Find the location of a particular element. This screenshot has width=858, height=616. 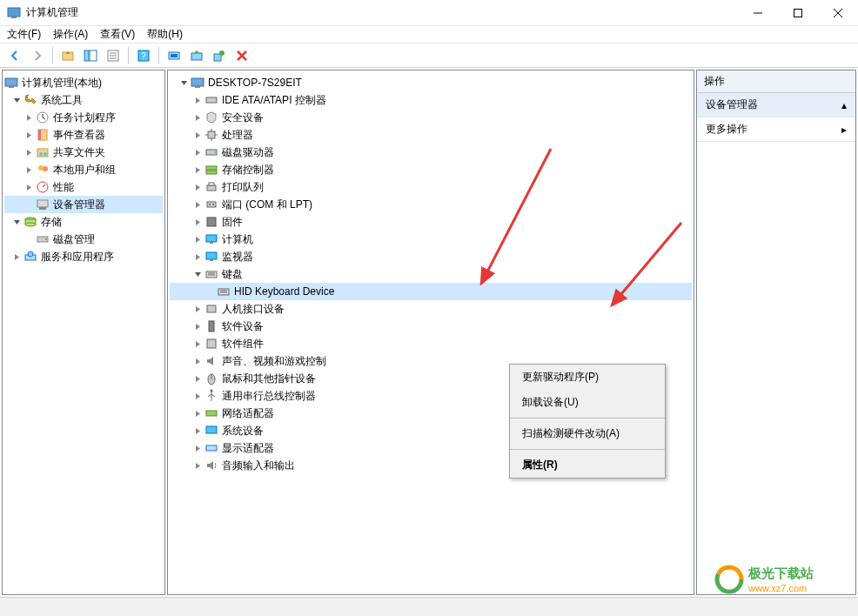

tree-label: 性能 is located at coordinates (64, 188).